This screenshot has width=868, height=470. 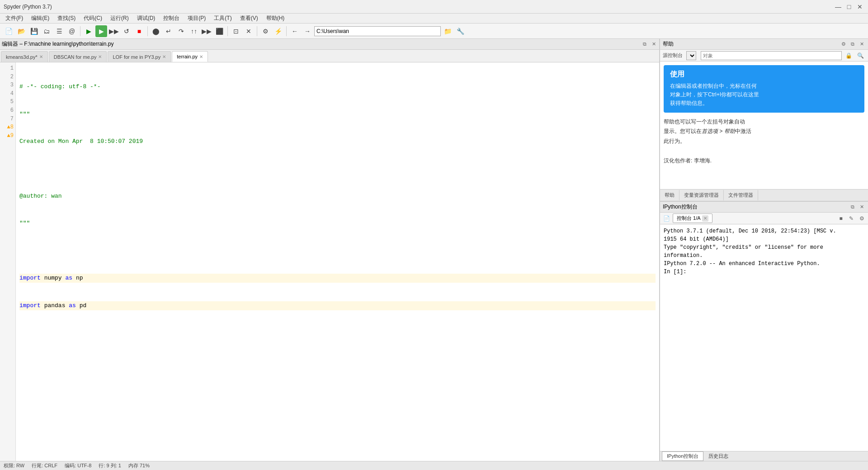 I want to click on console-footer-tab-ipython: IPython控制台, so click(x=683, y=456).